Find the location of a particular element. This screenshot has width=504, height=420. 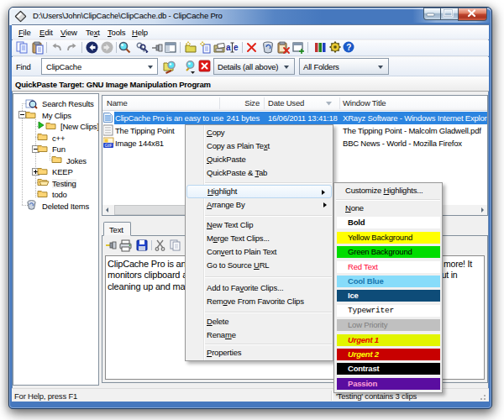

svg-text: a is located at coordinates (228, 47).